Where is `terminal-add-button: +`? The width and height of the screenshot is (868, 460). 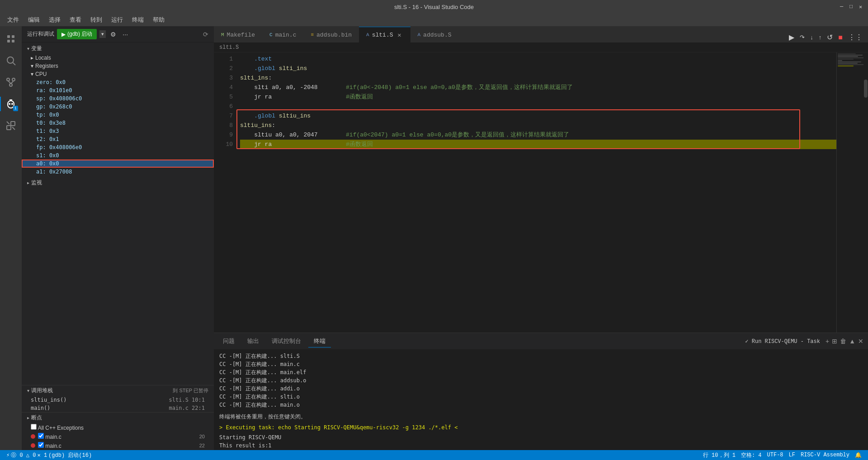 terminal-add-button: + is located at coordinates (827, 341).